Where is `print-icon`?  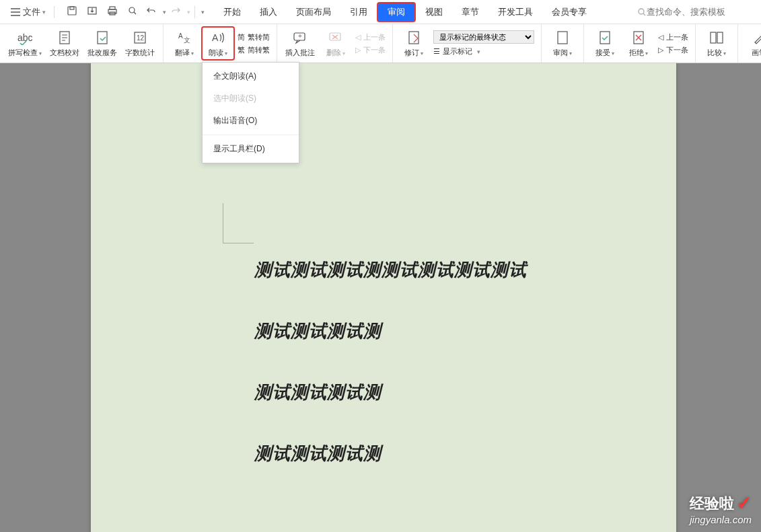
print-icon is located at coordinates (112, 12).